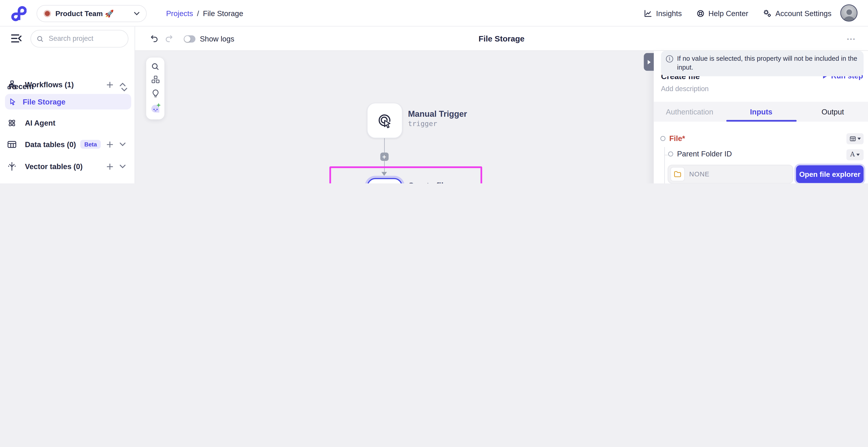  What do you see at coordinates (190, 39) in the screenshot?
I see `show-logs-toggle` at bounding box center [190, 39].